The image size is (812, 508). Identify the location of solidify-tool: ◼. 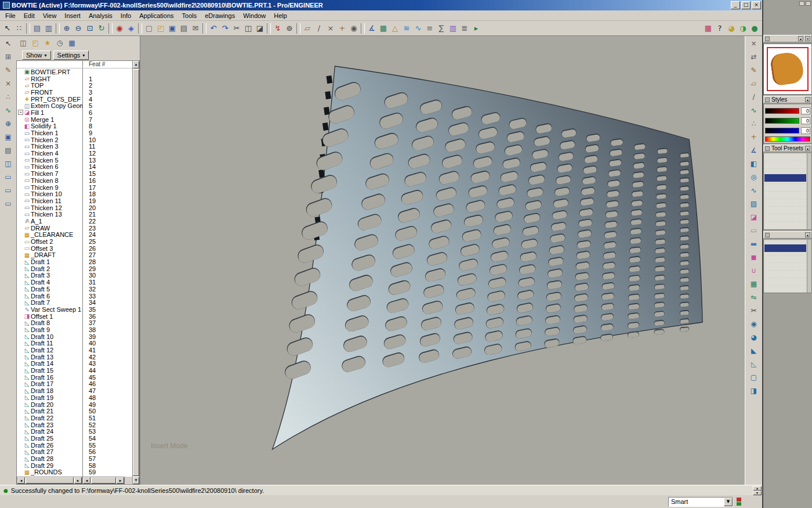
(754, 257).